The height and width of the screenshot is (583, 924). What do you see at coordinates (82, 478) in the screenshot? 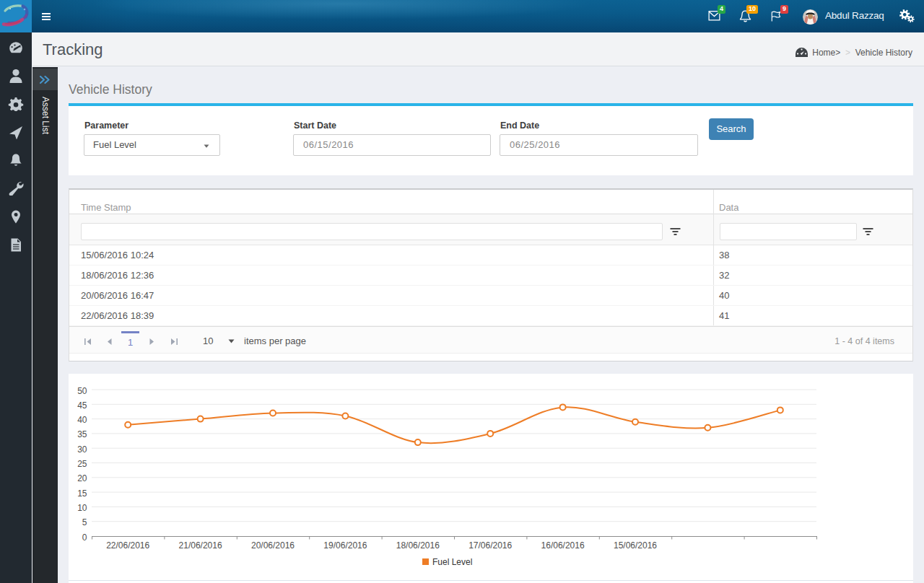
I see `svg-text: 20` at bounding box center [82, 478].